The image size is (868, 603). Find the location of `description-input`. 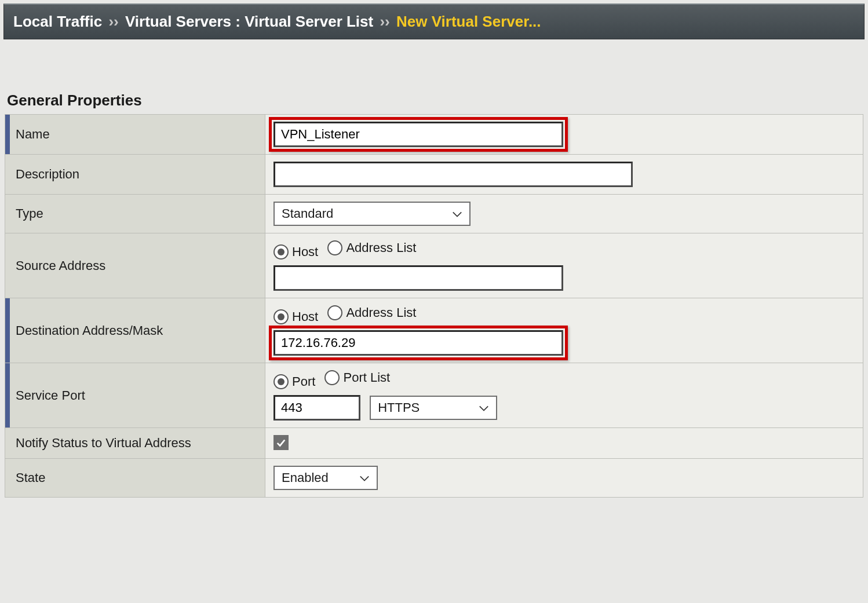

description-input is located at coordinates (453, 174).